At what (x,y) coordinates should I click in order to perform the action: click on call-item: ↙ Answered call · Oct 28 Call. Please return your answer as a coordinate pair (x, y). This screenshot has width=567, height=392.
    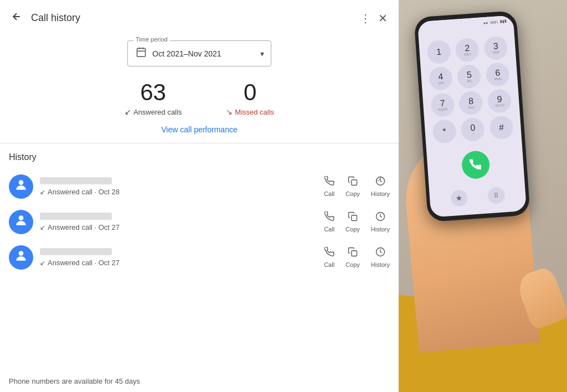
    Looking at the image, I should click on (199, 187).